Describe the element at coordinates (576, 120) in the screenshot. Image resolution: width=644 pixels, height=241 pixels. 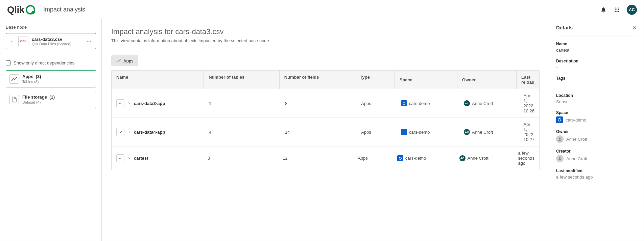
I see `detail-space-value: cars-demo` at that location.